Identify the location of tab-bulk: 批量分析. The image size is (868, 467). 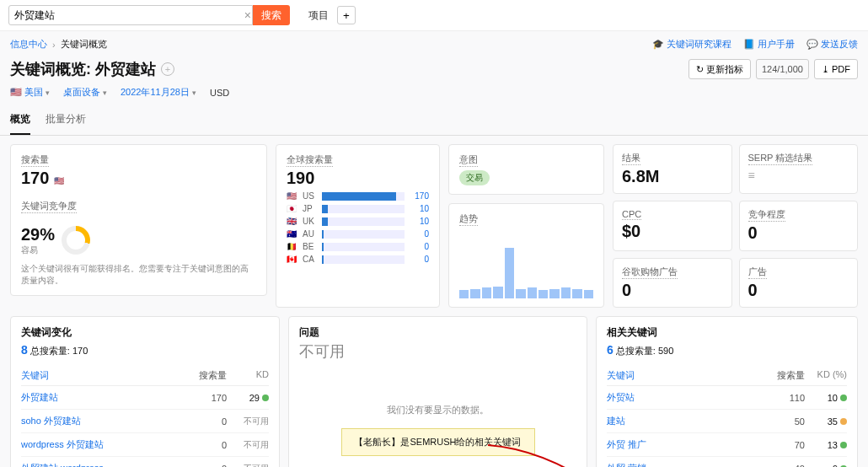
(66, 120).